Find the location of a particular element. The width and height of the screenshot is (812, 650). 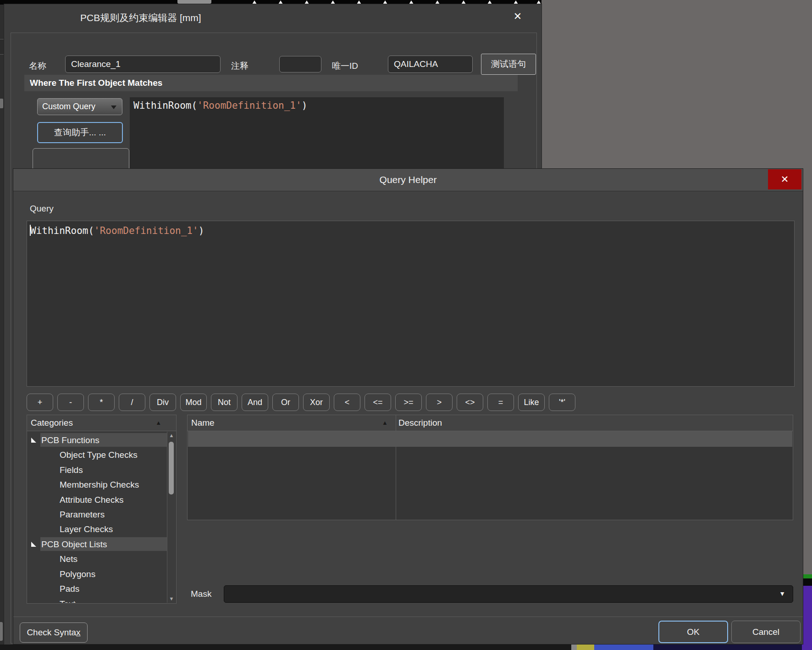

category-nets: Nets is located at coordinates (97, 559).